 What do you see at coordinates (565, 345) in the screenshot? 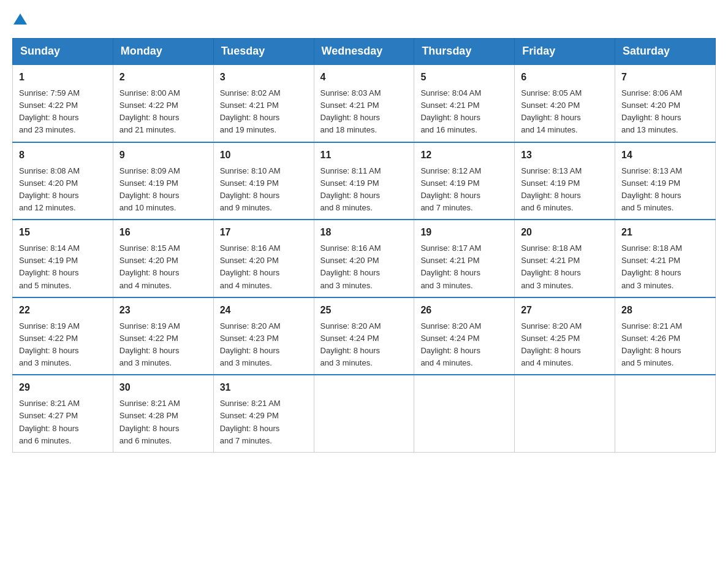
I see `day-info: Sunrise: 8:20 AMSunset: 4:25 PMDaylight:…` at bounding box center [565, 345].